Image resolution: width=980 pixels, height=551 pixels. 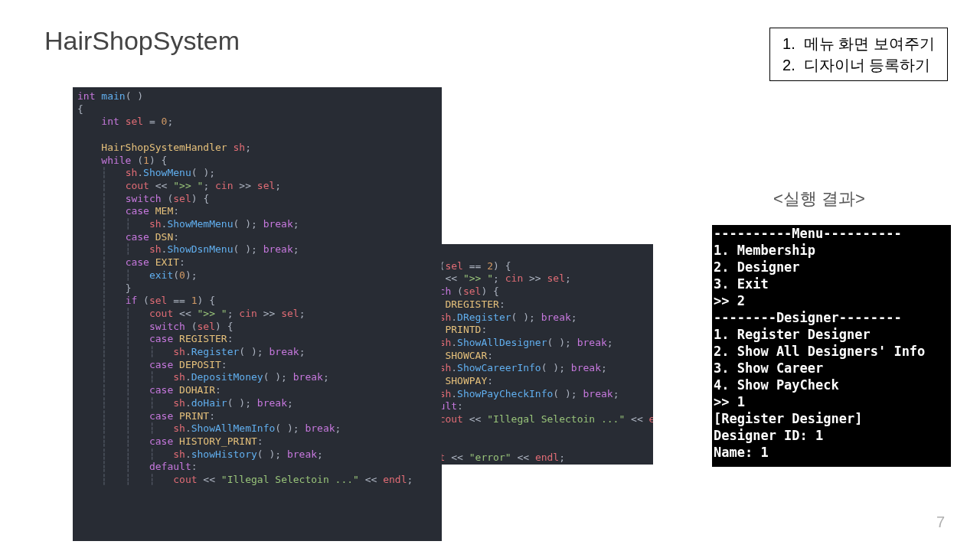 What do you see at coordinates (859, 44) in the screenshot?
I see `step-1: 1. 메뉴 화면 보여주기` at bounding box center [859, 44].